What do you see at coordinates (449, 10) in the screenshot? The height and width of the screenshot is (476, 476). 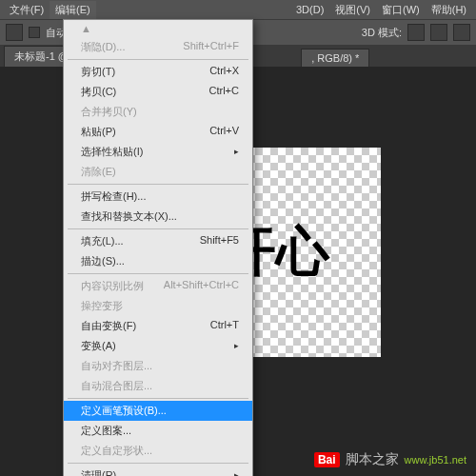 I see `menu-help: 帮助(H)` at bounding box center [449, 10].